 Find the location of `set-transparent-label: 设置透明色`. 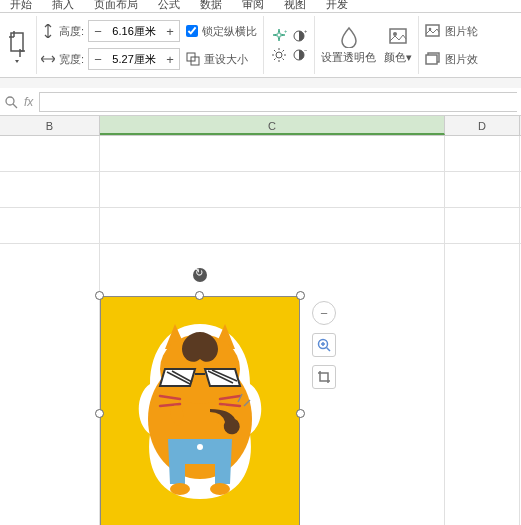

set-transparent-label: 设置透明色 is located at coordinates (348, 58).